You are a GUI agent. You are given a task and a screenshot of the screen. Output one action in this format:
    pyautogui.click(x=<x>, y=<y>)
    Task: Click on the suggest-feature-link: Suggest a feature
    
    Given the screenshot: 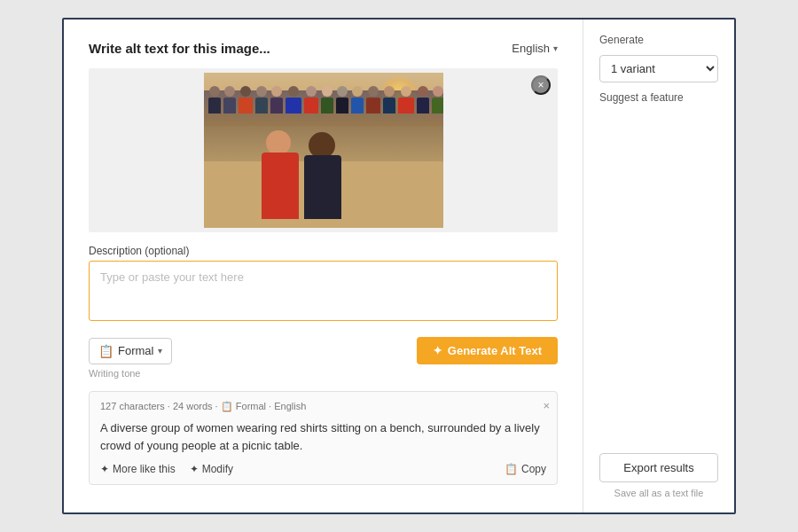 What is the action you would take?
    pyautogui.click(x=659, y=98)
    